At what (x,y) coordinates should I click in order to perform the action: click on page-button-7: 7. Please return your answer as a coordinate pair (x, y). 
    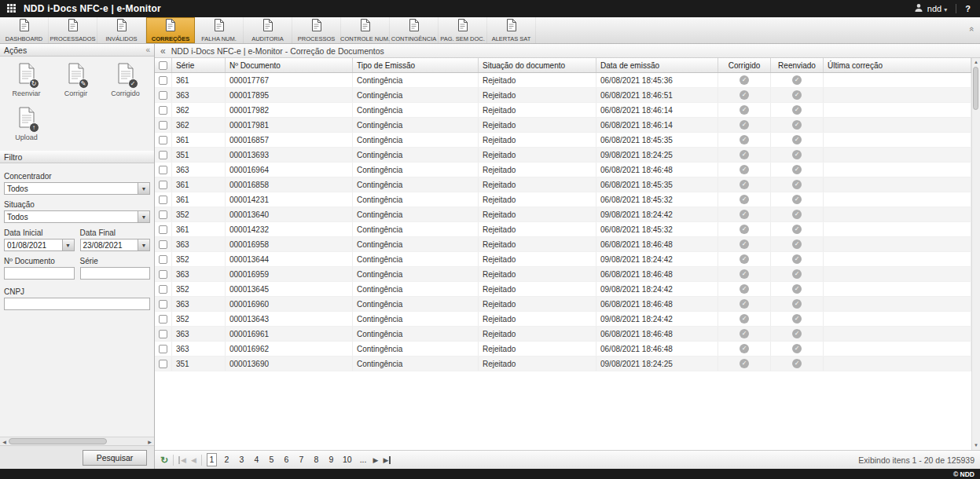
    Looking at the image, I should click on (302, 460).